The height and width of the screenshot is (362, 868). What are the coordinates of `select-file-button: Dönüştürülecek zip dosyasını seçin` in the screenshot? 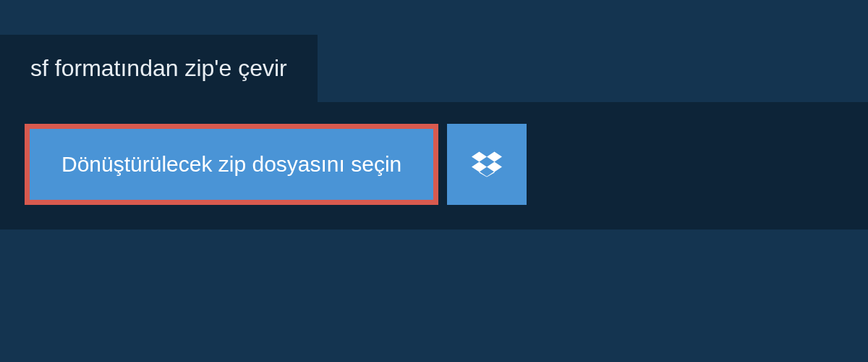 It's located at (231, 164).